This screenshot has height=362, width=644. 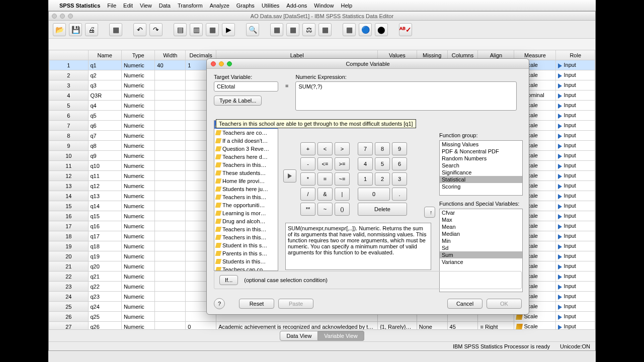 I want to click on save-icon: 💾, so click(x=75, y=30).